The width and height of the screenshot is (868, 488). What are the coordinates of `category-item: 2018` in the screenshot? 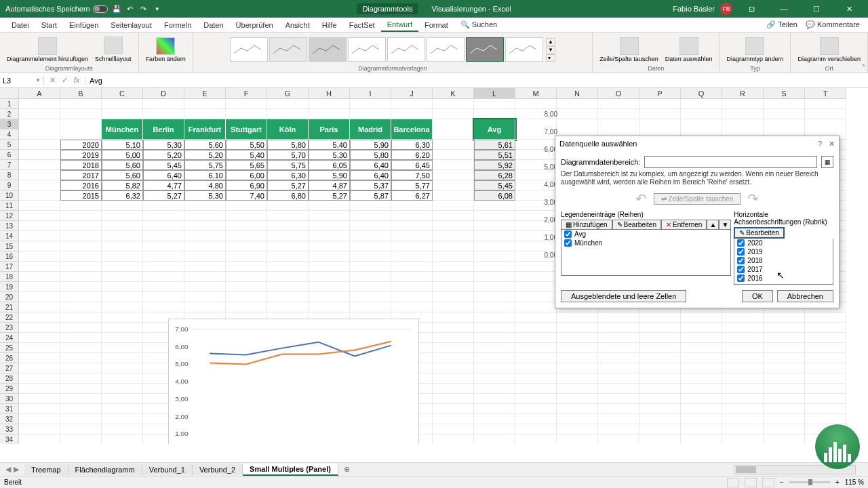 It's located at (784, 260).